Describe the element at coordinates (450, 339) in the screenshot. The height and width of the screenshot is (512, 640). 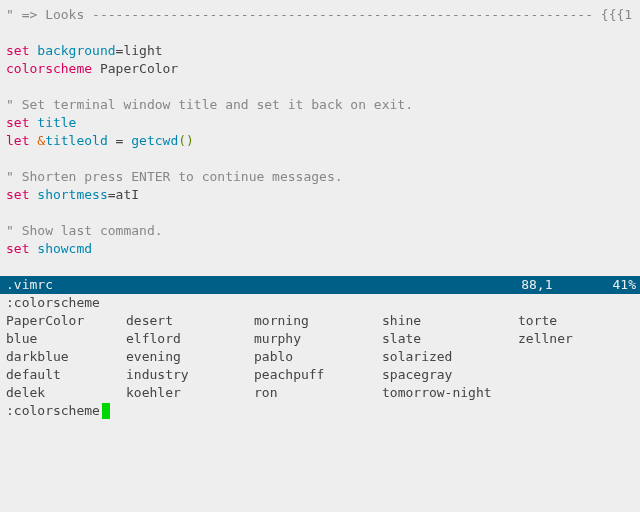
I see `completion-item: slate` at that location.